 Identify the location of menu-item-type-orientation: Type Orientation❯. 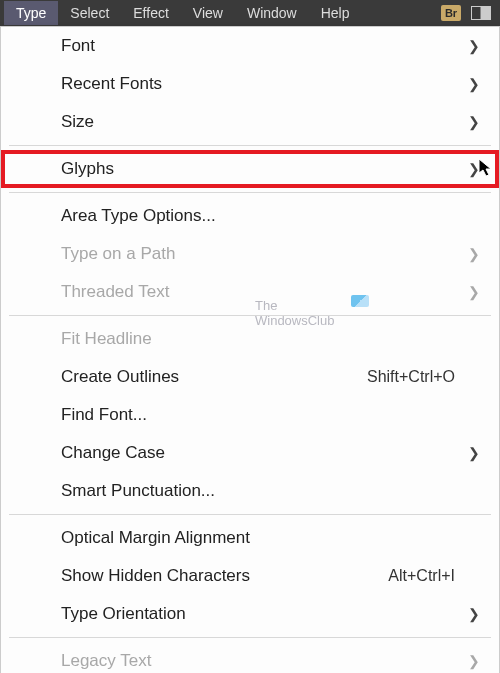
(250, 614).